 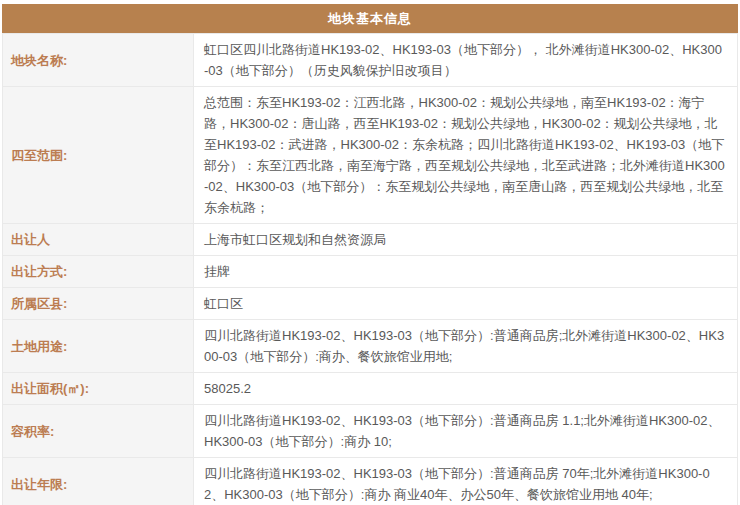 What do you see at coordinates (98, 389) in the screenshot?
I see `row-label: 出让面积(㎡):` at bounding box center [98, 389].